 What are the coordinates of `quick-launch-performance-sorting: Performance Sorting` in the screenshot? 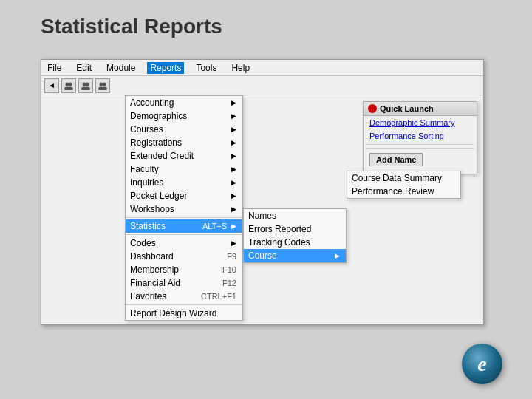 It's located at (420, 136).